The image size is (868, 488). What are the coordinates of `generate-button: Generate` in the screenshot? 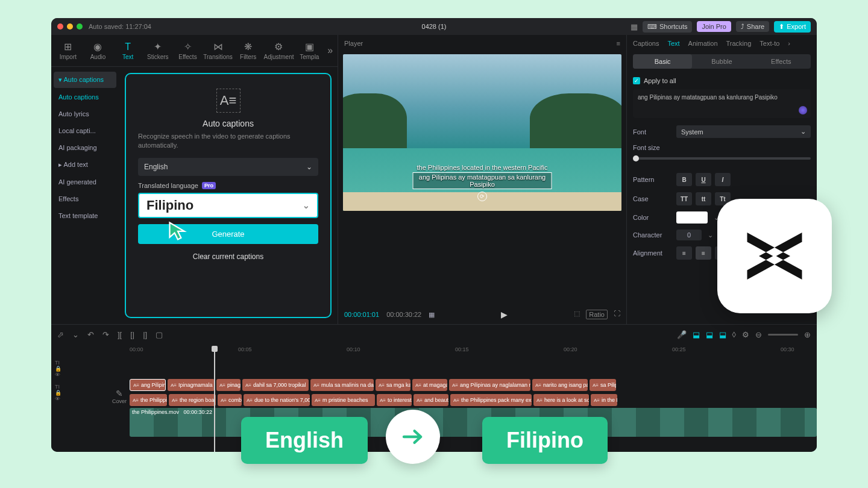 It's located at (228, 234).